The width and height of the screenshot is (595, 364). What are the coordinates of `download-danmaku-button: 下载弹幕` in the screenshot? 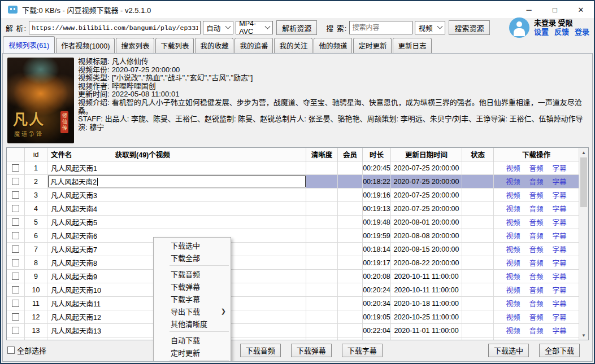 It's located at (311, 350).